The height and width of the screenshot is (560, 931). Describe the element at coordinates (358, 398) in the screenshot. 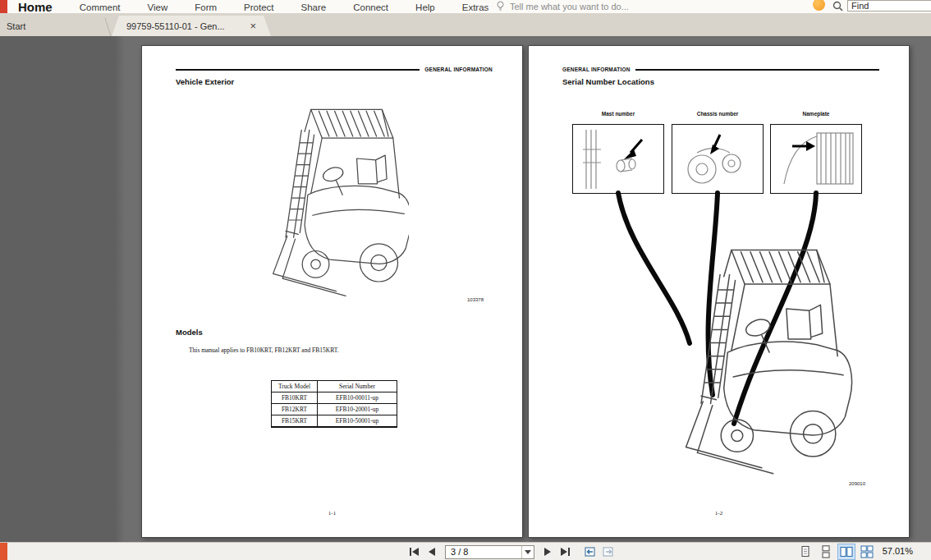

I see `table-cell: EFB10-00011-up` at that location.